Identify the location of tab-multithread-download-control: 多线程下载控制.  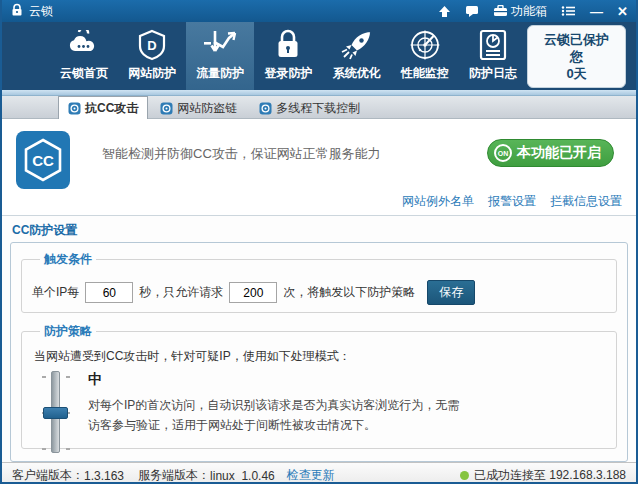
(310, 108).